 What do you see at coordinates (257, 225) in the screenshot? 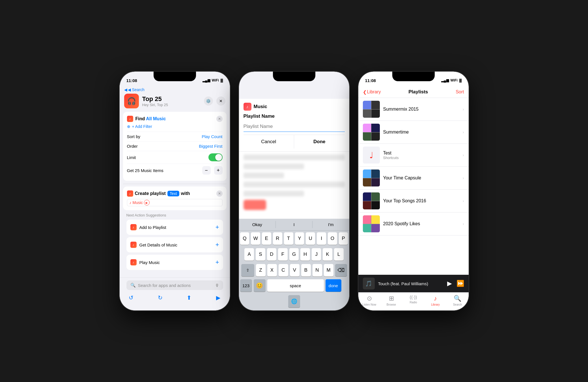
I see `suggestion-okay: Okay` at bounding box center [257, 225].